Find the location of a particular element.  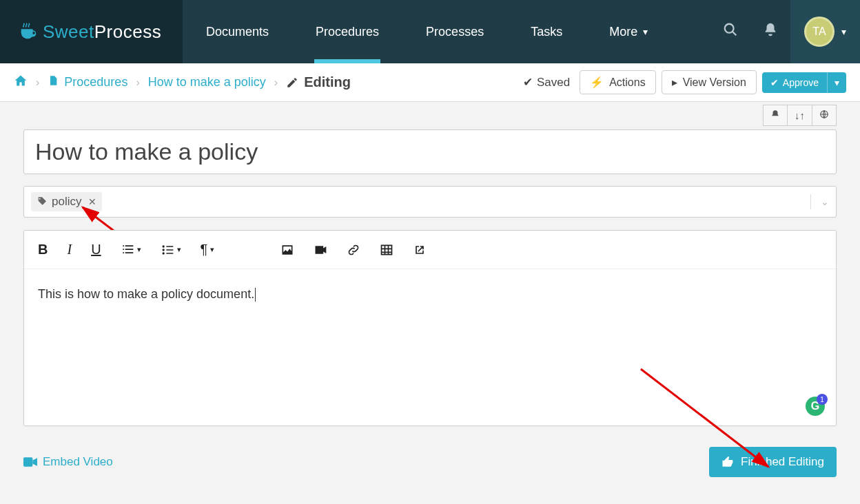

table-button is located at coordinates (387, 250).